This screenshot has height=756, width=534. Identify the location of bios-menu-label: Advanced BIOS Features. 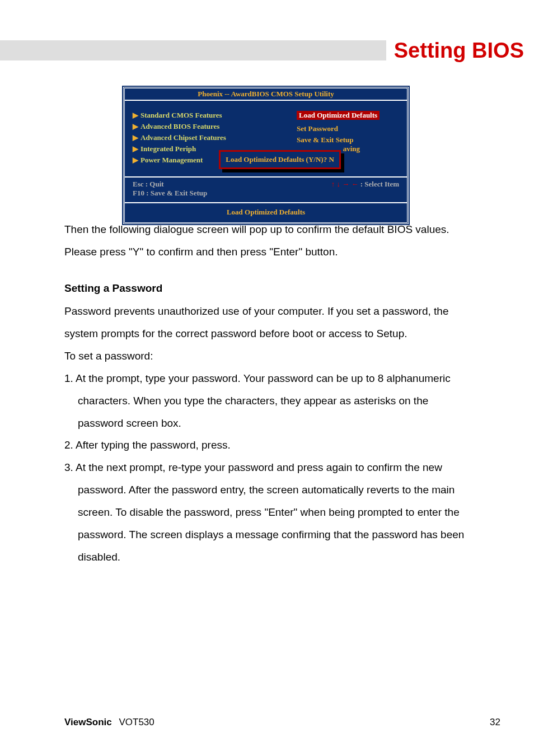
(180, 127).